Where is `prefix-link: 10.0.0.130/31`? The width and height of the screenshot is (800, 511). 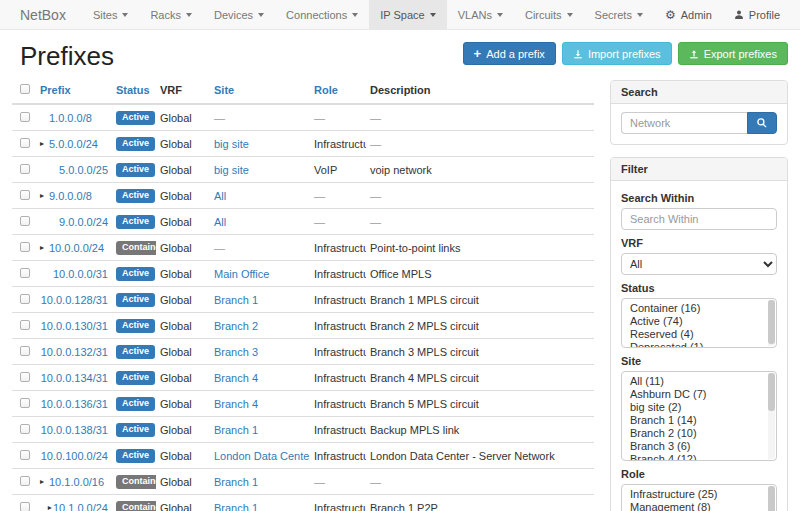
prefix-link: 10.0.0.130/31 is located at coordinates (74, 326).